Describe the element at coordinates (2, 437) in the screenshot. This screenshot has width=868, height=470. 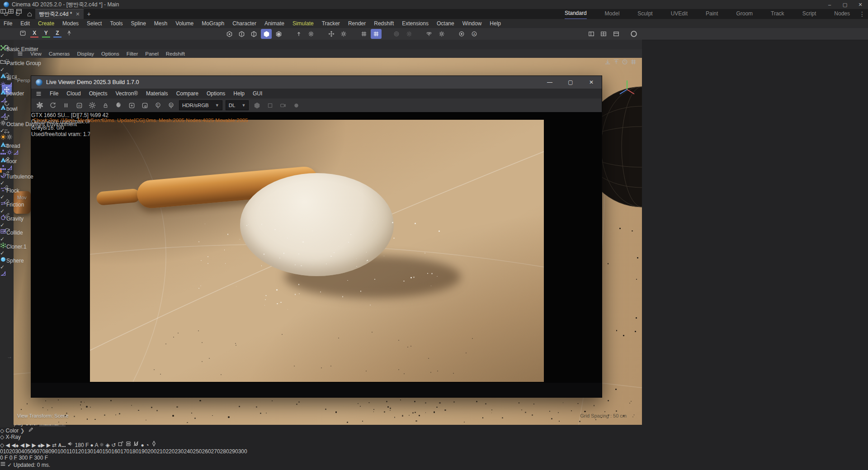
I see `key-diamond-icon: ◇` at that location.